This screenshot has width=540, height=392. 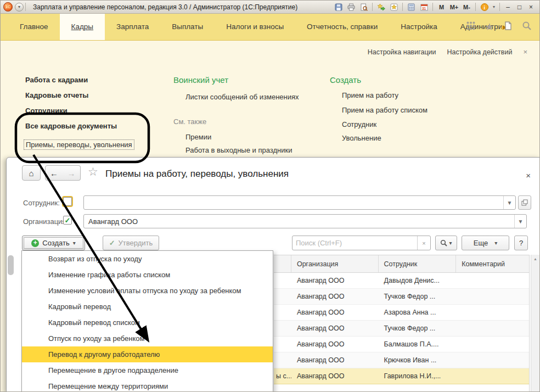 What do you see at coordinates (466, 7) in the screenshot?
I see `memory-subtract-button: M-` at bounding box center [466, 7].